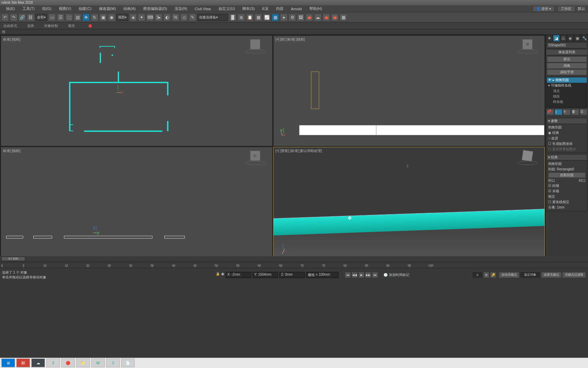 The width and height of the screenshot is (588, 368). What do you see at coordinates (585, 38) in the screenshot?
I see `utilities-tab: 🔧` at bounding box center [585, 38].